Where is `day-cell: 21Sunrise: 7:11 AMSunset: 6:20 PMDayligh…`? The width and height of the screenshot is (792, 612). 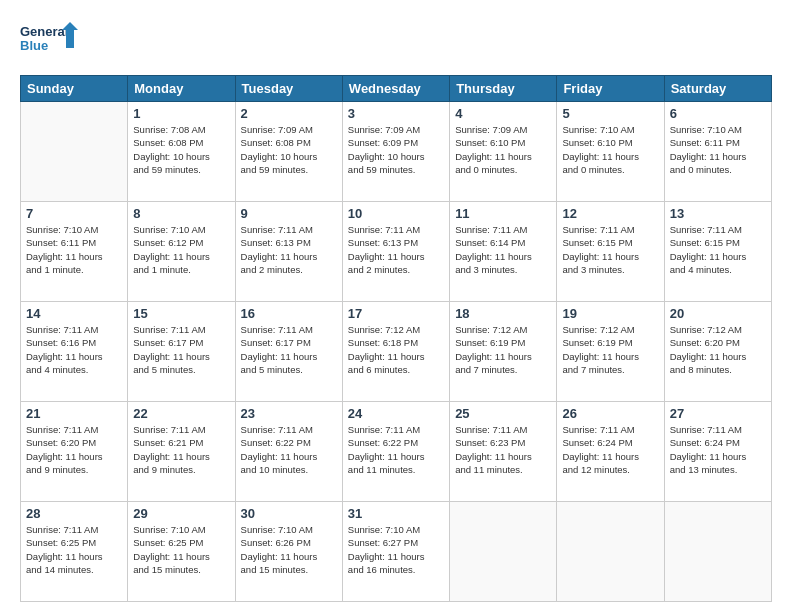 day-cell: 21Sunrise: 7:11 AMSunset: 6:20 PMDayligh… is located at coordinates (74, 452).